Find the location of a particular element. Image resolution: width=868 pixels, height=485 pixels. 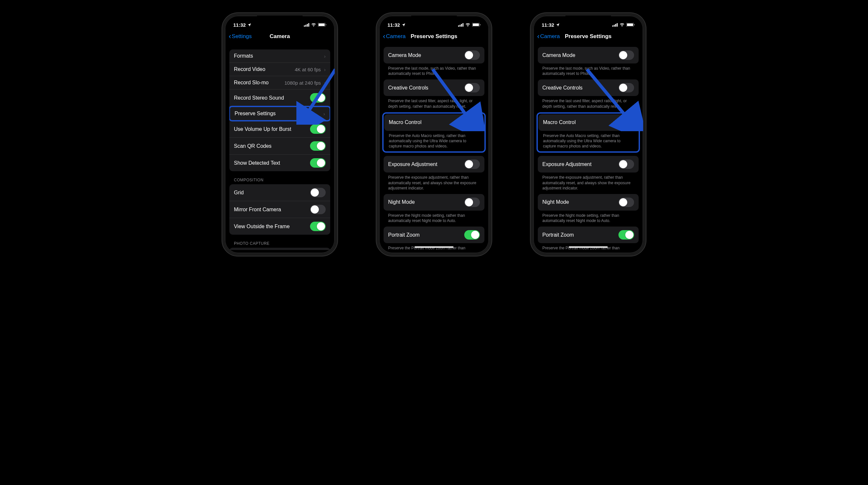

cellular-icon is located at coordinates (615, 25).